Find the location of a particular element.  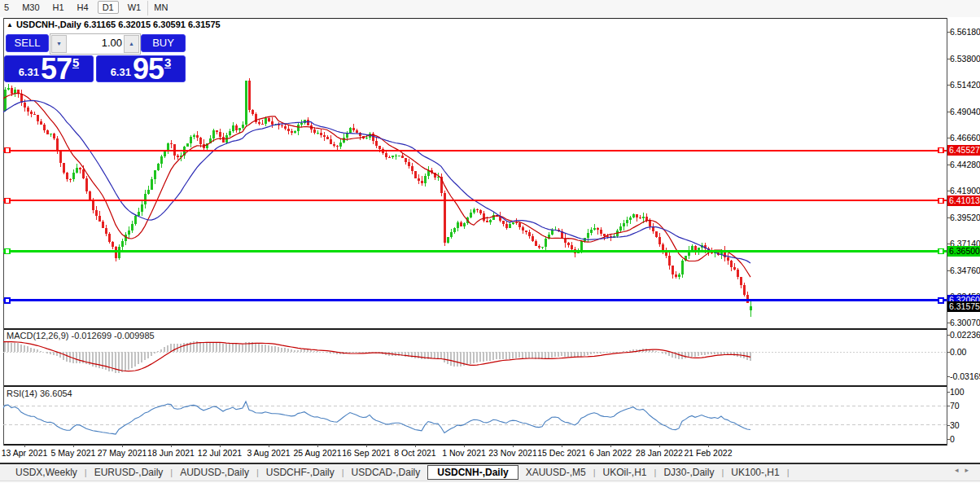

volume-decrease-button: ▼ is located at coordinates (59, 44).